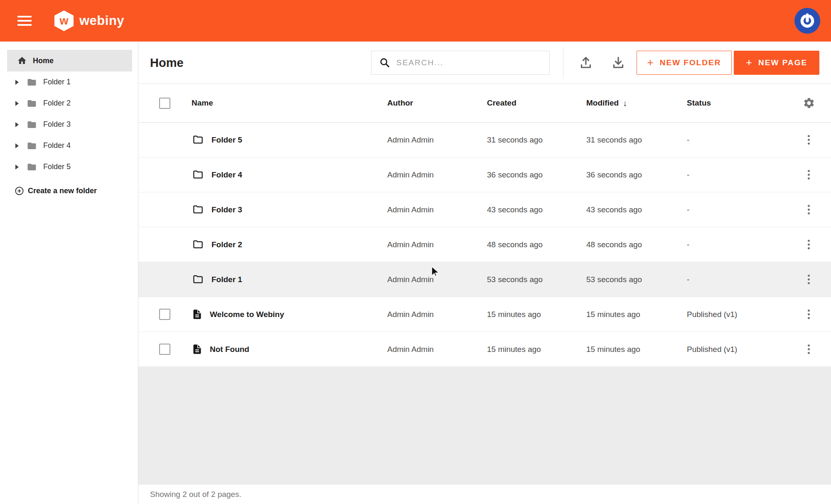 The width and height of the screenshot is (831, 504). Describe the element at coordinates (69, 125) in the screenshot. I see `folder-tree: Folder 1 Folder 2 Folder 3 Folder 4` at that location.